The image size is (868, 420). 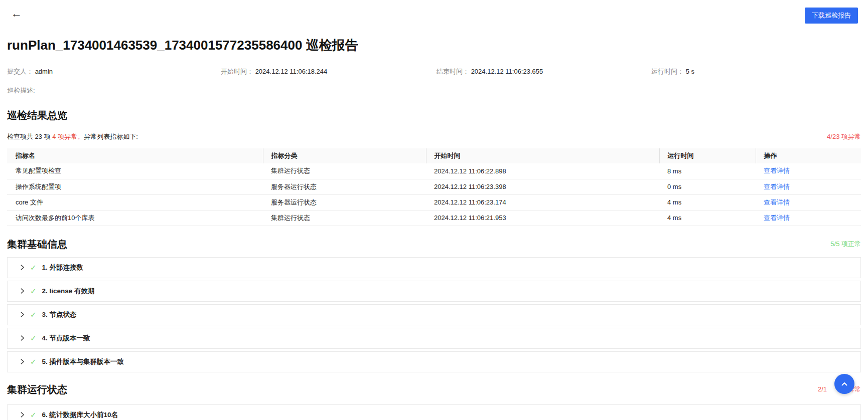 What do you see at coordinates (846, 244) in the screenshot?
I see `cluster-basic-info-normal-badge: 5/5 项正常` at bounding box center [846, 244].